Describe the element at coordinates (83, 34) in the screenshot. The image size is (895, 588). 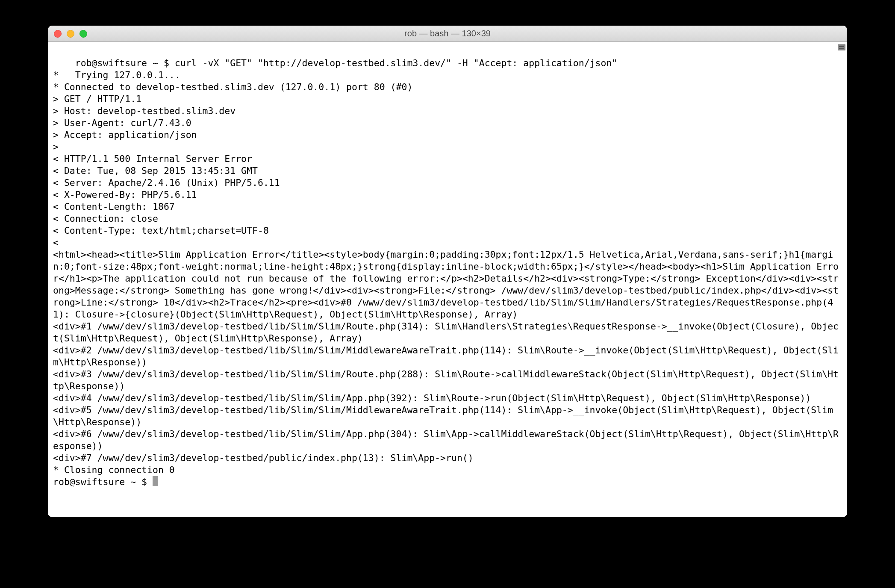
I see `maximize-button` at that location.